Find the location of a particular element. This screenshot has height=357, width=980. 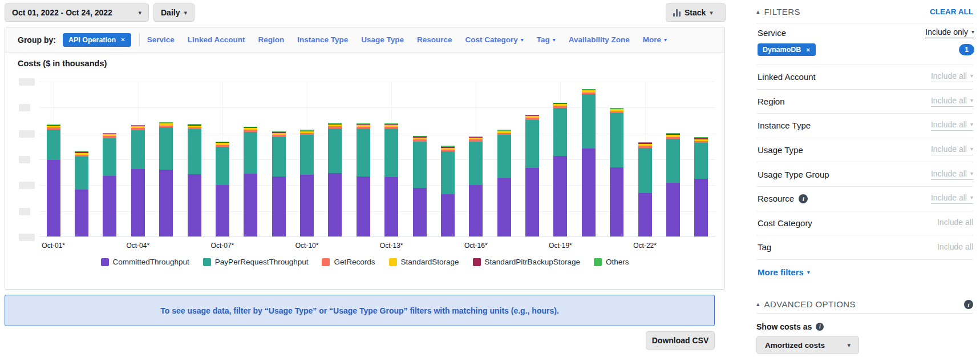

cost-category-include-dropdown: Include all is located at coordinates (955, 223).